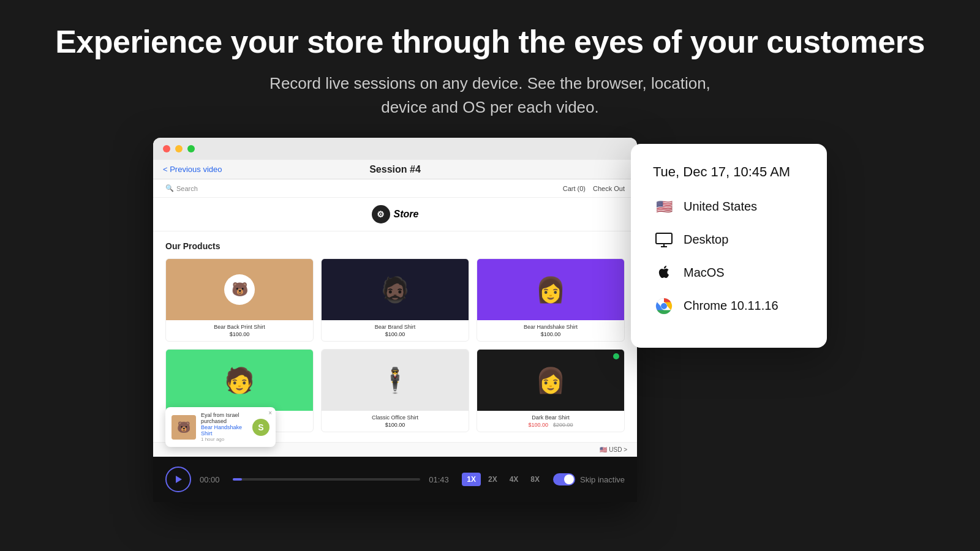  I want to click on product-sale-price-6: $100.00, so click(538, 425).